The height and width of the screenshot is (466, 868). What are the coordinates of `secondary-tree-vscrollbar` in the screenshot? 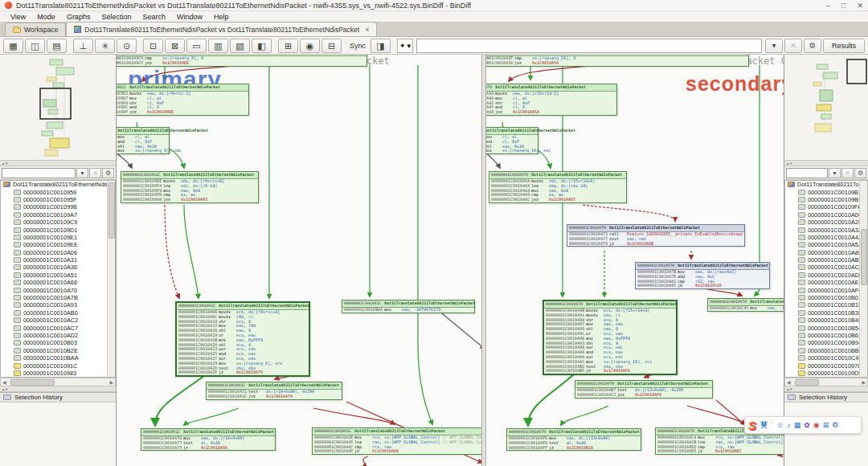 It's located at (863, 279).